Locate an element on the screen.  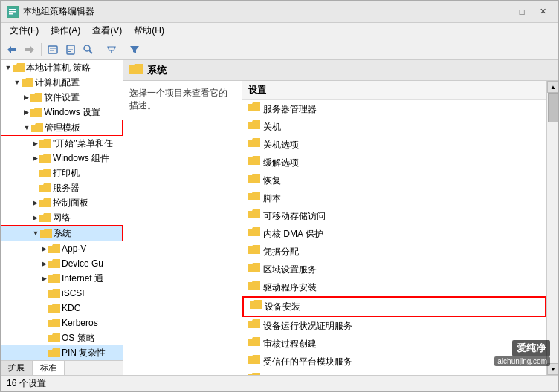
list-item: 受信任的平台模块服务 is located at coordinates (394, 362).